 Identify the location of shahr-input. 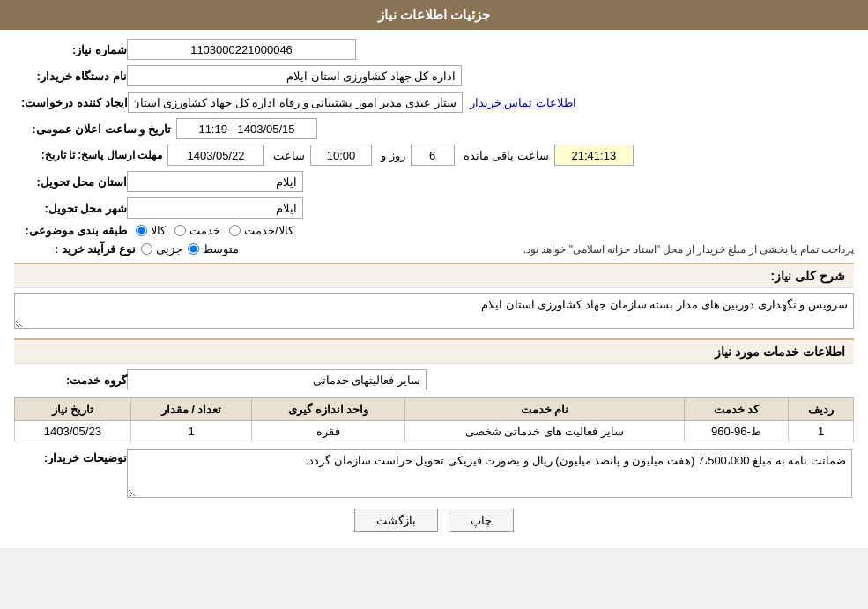
(215, 208).